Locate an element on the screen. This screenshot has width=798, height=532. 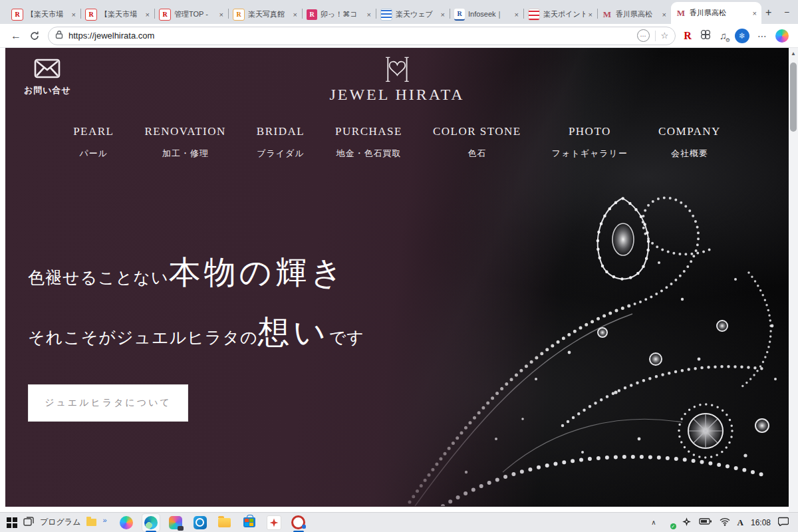
rakuten-favicon: R is located at coordinates (165, 15).